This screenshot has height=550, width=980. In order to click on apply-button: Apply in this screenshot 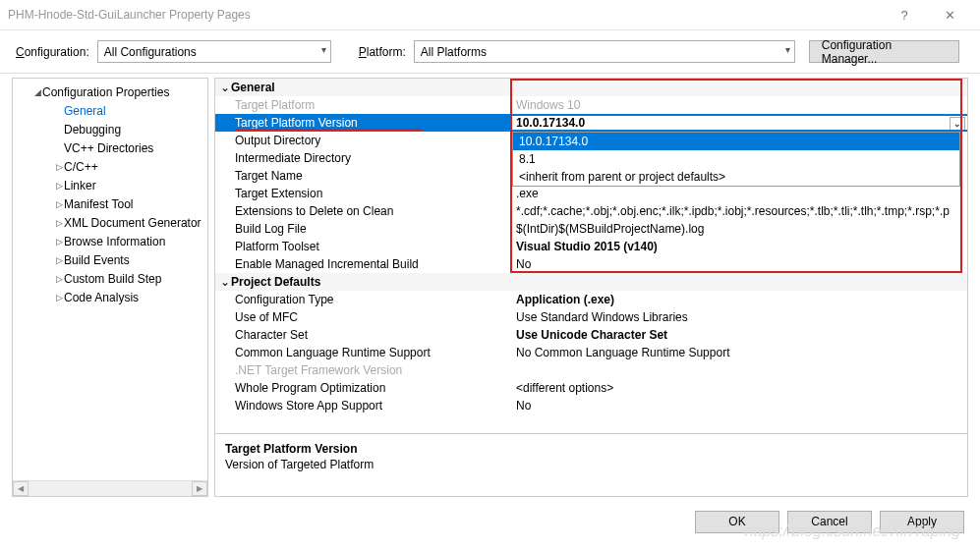, I will do `click(922, 522)`.